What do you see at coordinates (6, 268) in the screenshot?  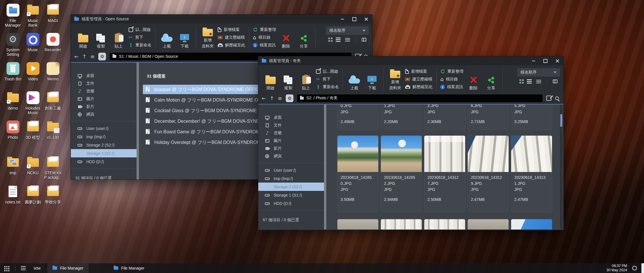 I see `start-menu-button` at bounding box center [6, 268].